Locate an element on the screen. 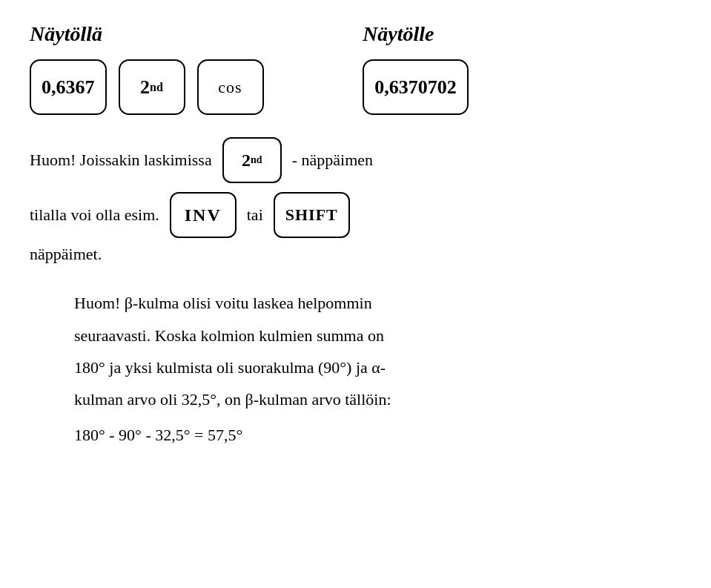  beta-line-4: kulman arvo oli 32,5°, on β-kulman arvo … is located at coordinates (378, 399).